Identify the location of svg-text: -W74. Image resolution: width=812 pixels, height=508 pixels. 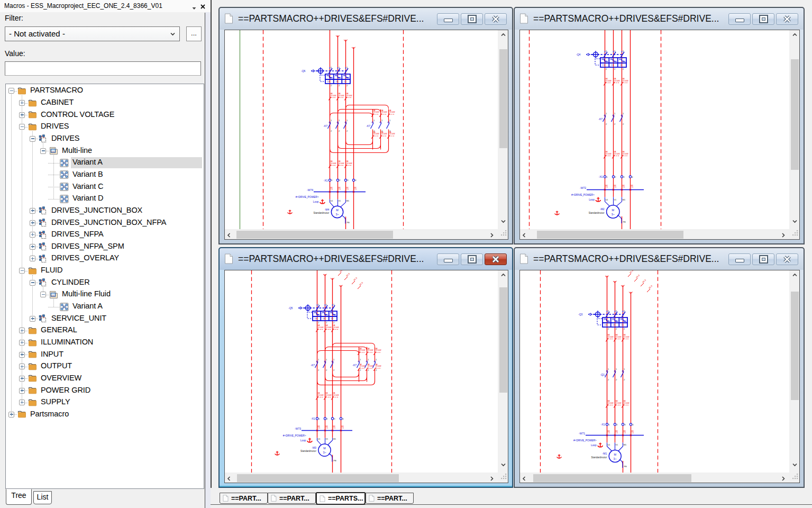
(310, 190).